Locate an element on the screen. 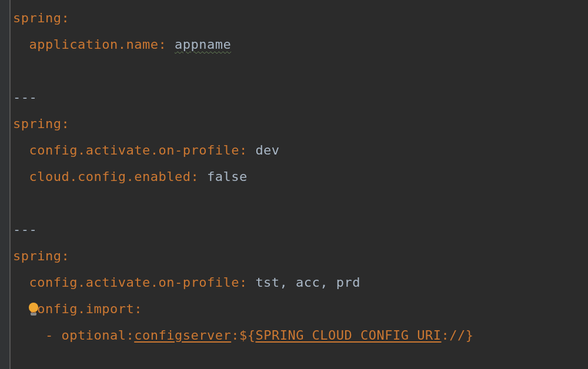  yaml-segment: { is located at coordinates (252, 335).